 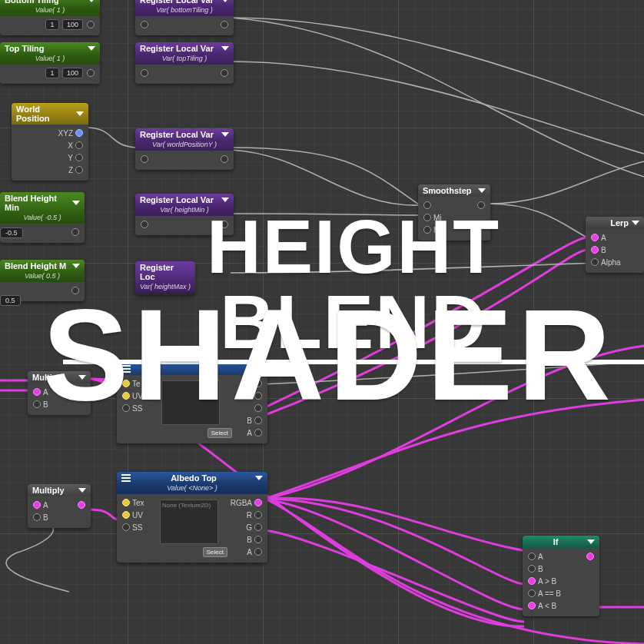 I want to click on port-label: R, so click(x=249, y=515).